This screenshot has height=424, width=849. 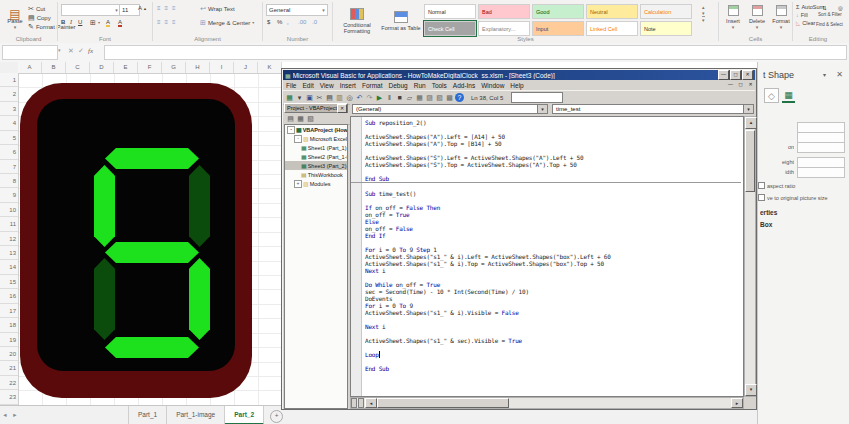 I want to click on panel-menu-icon: ▾, so click(x=824, y=74).